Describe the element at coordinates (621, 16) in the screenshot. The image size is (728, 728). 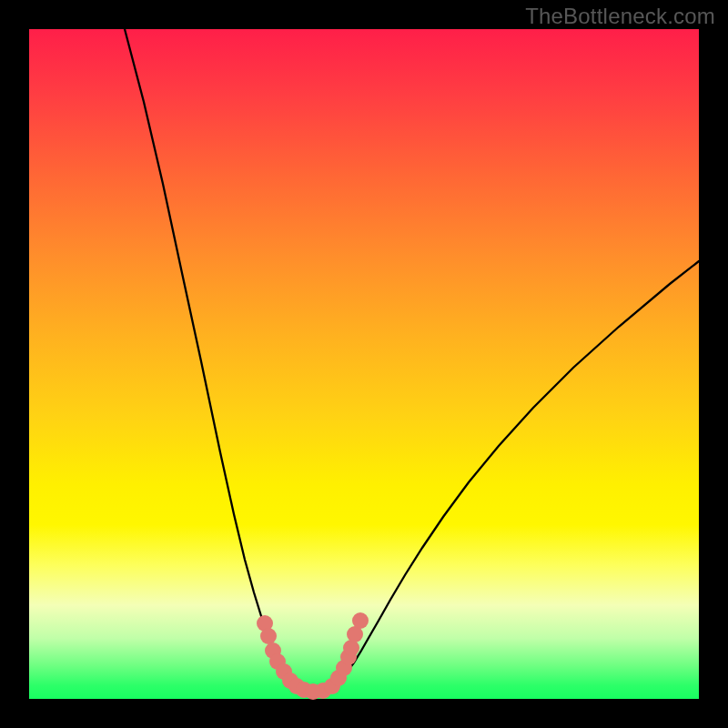
I see `watermark-text: TheBottleneck.com` at that location.